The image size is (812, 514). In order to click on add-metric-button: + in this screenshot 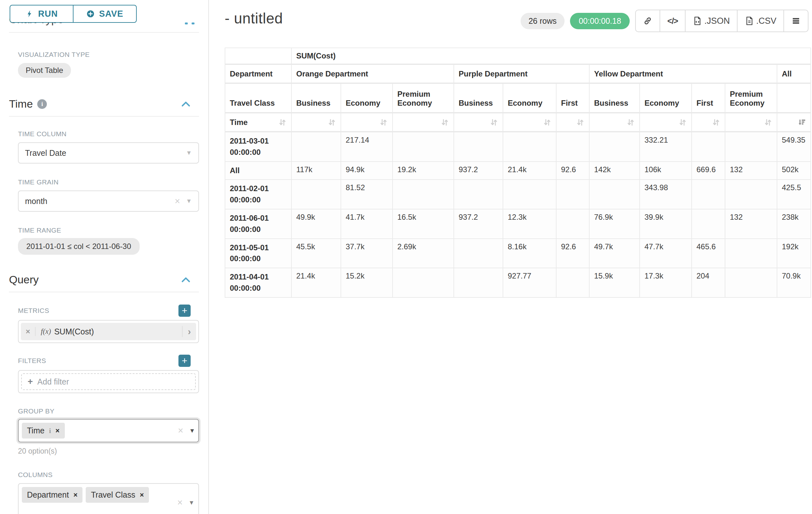, I will do `click(184, 310)`.